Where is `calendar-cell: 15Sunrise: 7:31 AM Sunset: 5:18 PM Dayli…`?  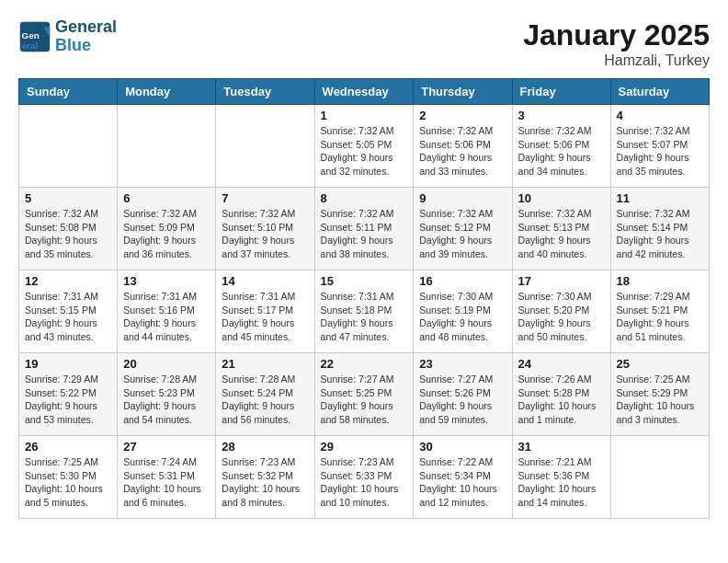 calendar-cell: 15Sunrise: 7:31 AM Sunset: 5:18 PM Dayli… is located at coordinates (364, 312).